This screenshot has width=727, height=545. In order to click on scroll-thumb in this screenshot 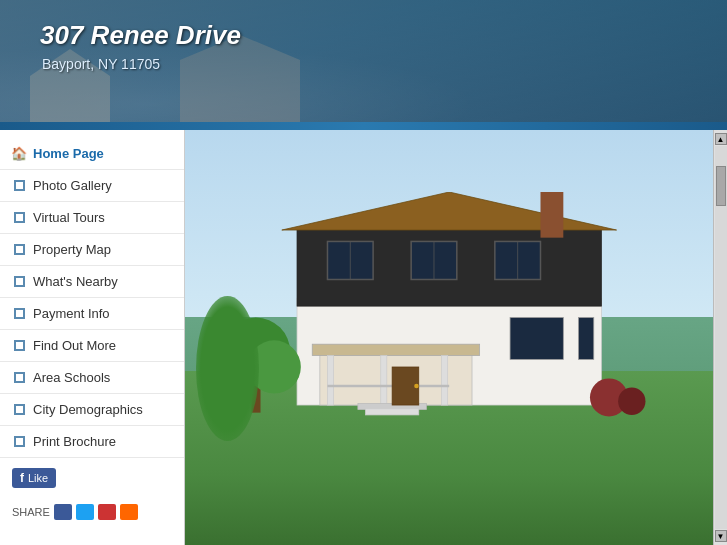, I will do `click(721, 186)`.